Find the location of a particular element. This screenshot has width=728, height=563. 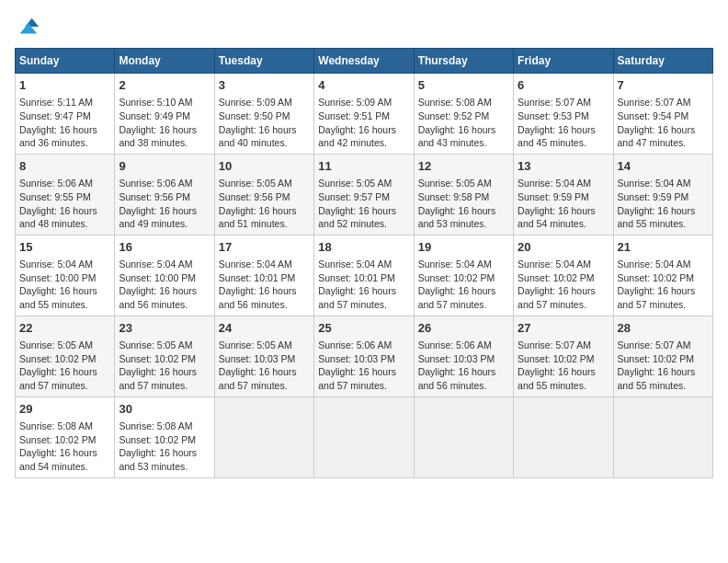

day-number: 15 is located at coordinates (64, 247).